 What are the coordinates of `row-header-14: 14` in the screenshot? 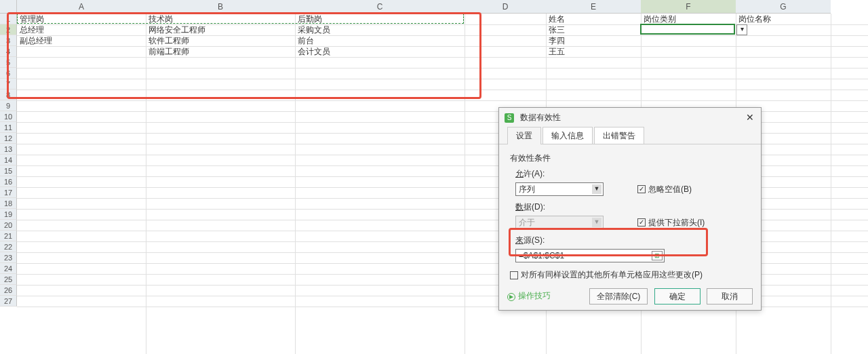 It's located at (8, 160).